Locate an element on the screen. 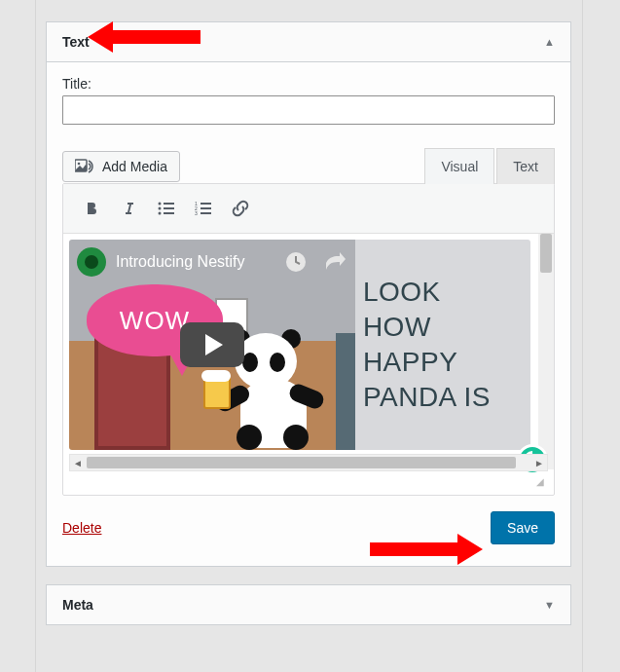 The width and height of the screenshot is (620, 672). channel-avatar is located at coordinates (91, 262).